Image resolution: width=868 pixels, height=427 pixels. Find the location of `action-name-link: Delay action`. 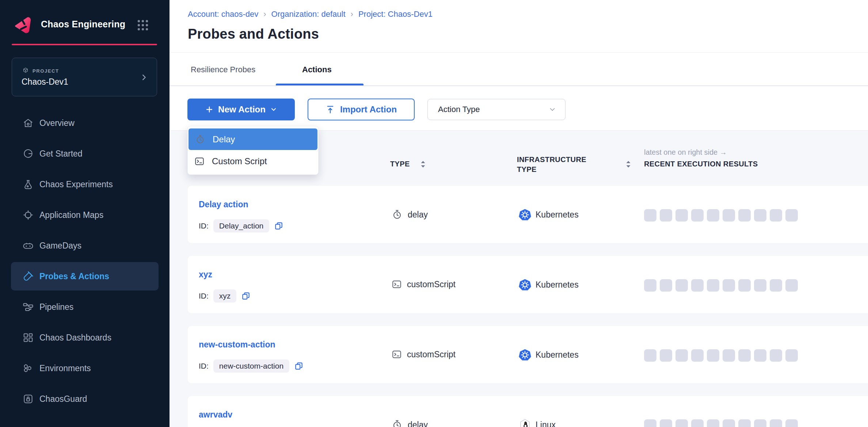

action-name-link: Delay action is located at coordinates (224, 204).